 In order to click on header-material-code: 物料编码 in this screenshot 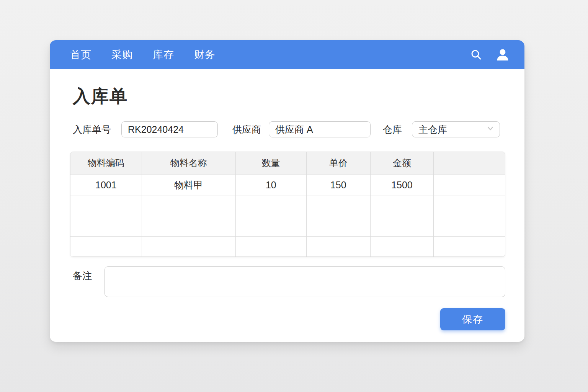, I will do `click(106, 163)`.